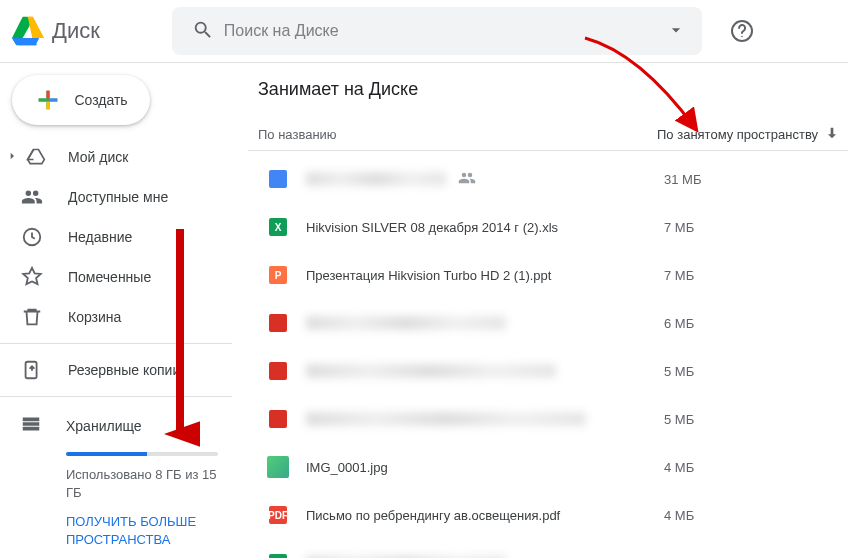 The height and width of the screenshot is (558, 848). What do you see at coordinates (104, 426) in the screenshot?
I see `nav-label: Хранилище` at bounding box center [104, 426].